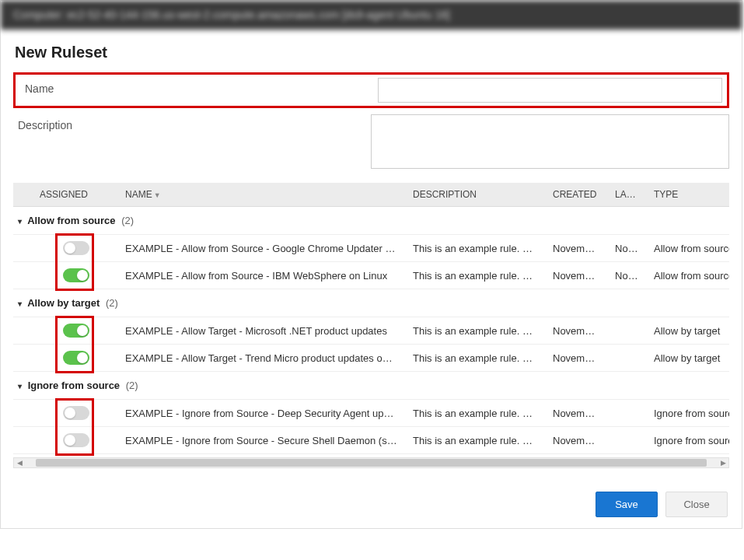 This screenshot has width=744, height=560. I want to click on close-button: Close, so click(697, 504).